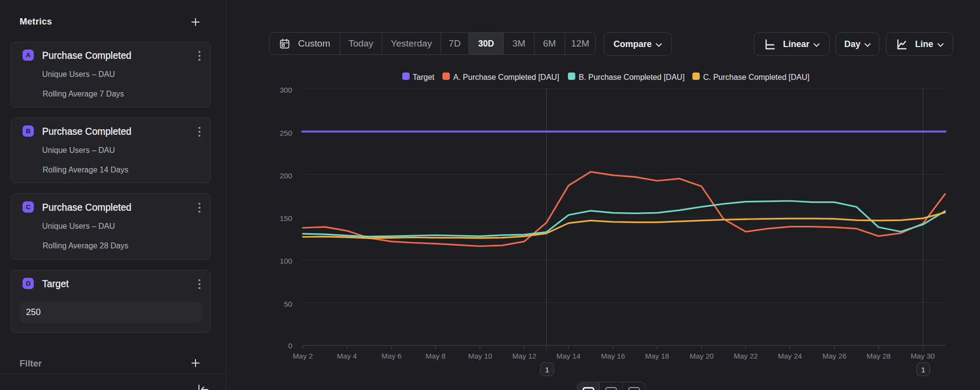 The image size is (980, 390). Describe the element at coordinates (632, 77) in the screenshot. I see `svg-text: B. Purchase Completed [DAU]` at that location.